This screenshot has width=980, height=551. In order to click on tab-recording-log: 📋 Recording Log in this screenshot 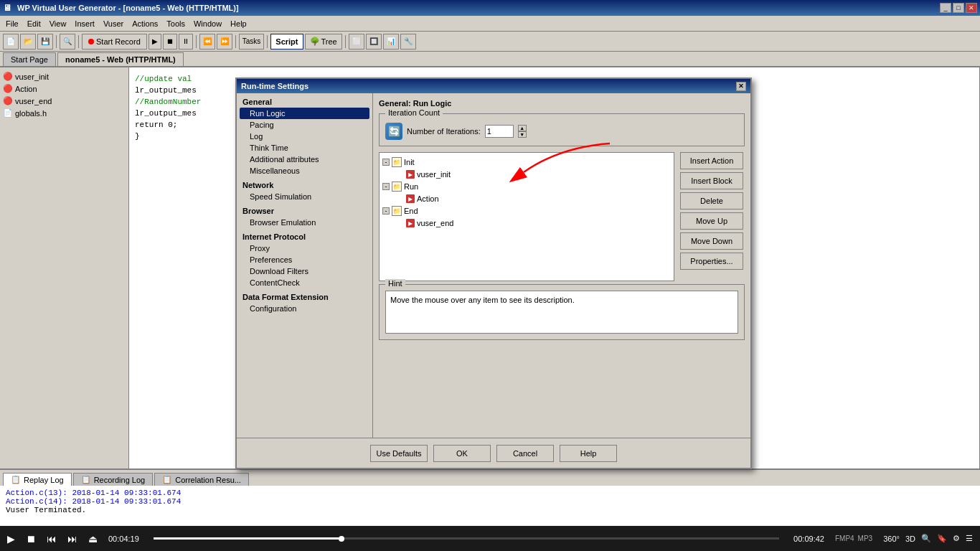, I will do `click(113, 479)`.